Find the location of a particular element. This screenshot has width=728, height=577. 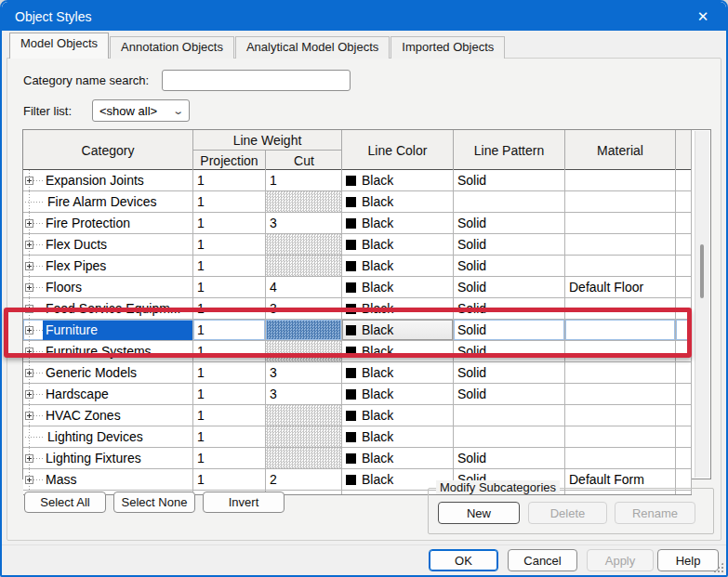

category-cell: Generic Models is located at coordinates (108, 373).